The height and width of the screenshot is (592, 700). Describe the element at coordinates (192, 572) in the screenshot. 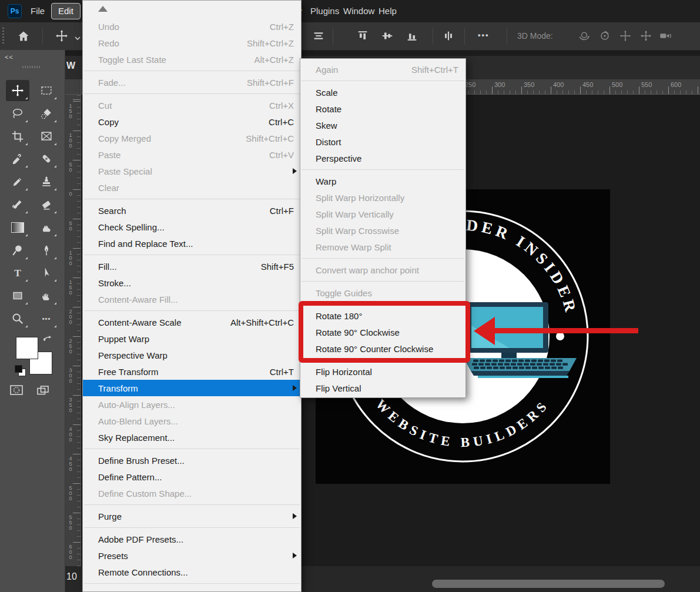

I see `menu-item-remote-connections: Remote Connections...` at that location.